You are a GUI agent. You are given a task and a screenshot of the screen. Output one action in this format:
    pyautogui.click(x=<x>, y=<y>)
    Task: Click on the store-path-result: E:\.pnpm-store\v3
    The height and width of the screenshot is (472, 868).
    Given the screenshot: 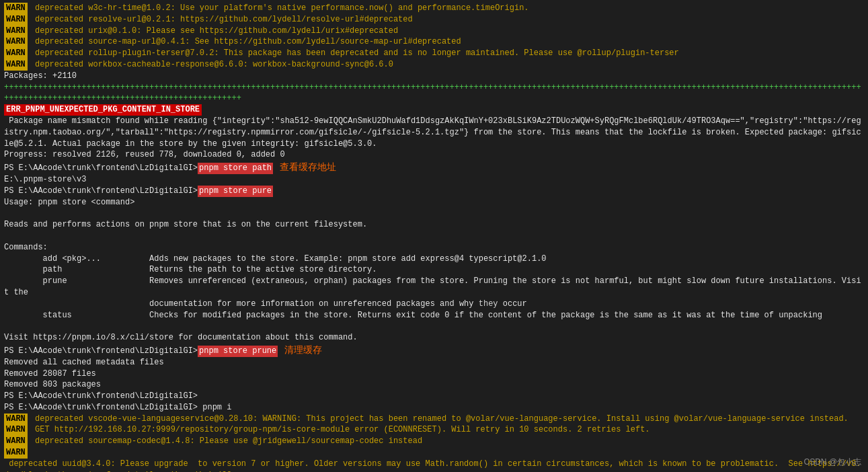 What is the action you would take?
    pyautogui.click(x=434, y=180)
    